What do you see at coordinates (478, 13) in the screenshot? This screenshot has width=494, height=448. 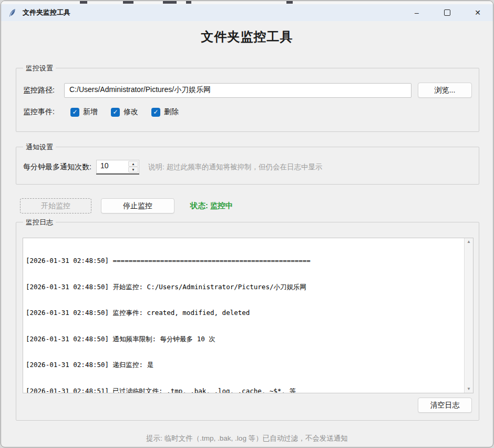 I see `close-icon: ✕` at bounding box center [478, 13].